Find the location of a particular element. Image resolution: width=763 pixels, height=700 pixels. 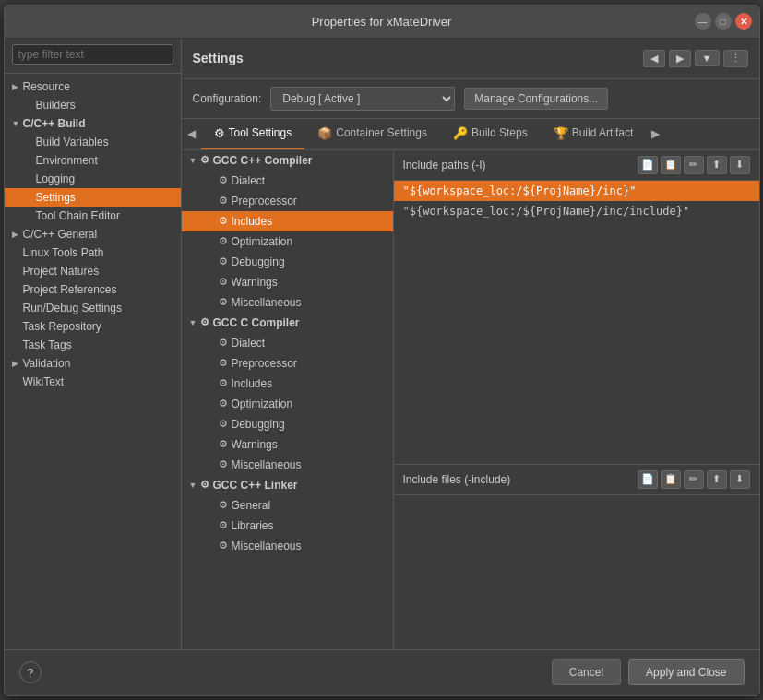

header-nav: ◀ ▶ ▼ ⋮ is located at coordinates (696, 59).